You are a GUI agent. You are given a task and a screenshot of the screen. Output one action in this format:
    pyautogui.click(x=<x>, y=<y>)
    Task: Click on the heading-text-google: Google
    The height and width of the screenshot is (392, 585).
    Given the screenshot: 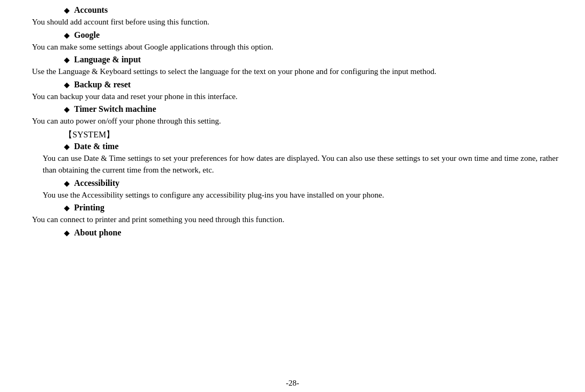 What is the action you would take?
    pyautogui.click(x=87, y=35)
    